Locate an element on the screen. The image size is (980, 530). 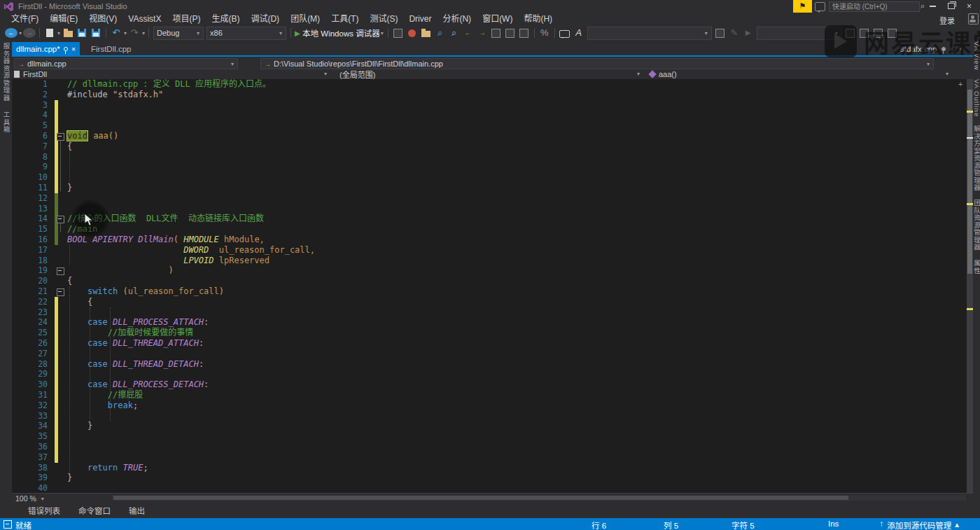
panel-tab-命令窗口: 命令窗口 is located at coordinates (94, 510).